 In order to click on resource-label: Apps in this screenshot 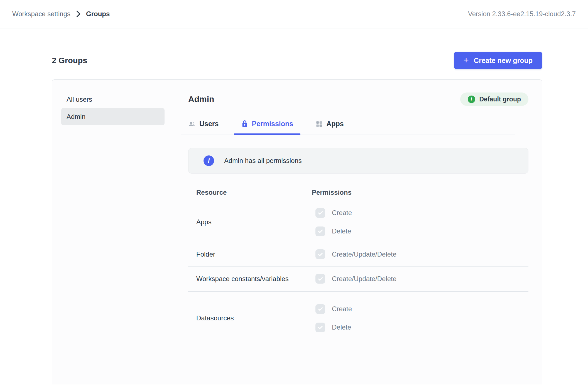, I will do `click(250, 222)`.